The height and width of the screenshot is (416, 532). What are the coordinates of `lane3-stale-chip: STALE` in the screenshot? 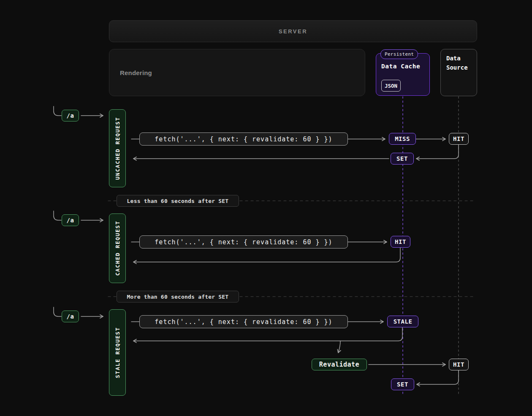 It's located at (403, 321).